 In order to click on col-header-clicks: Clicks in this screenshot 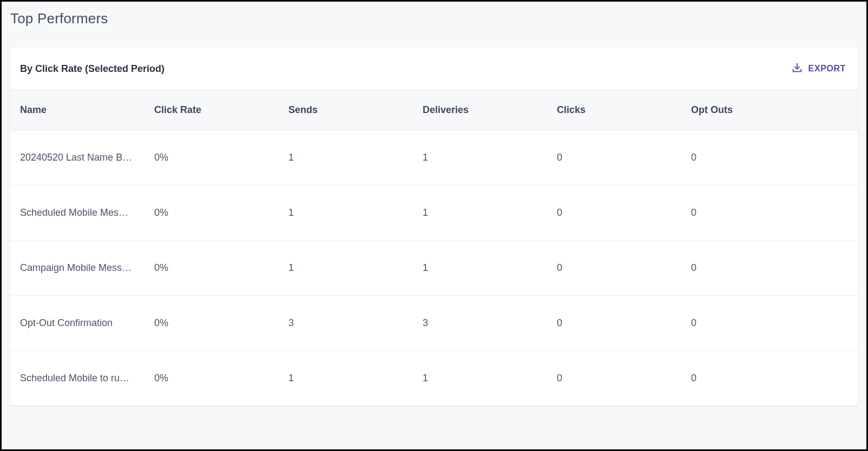, I will do `click(614, 110)`.